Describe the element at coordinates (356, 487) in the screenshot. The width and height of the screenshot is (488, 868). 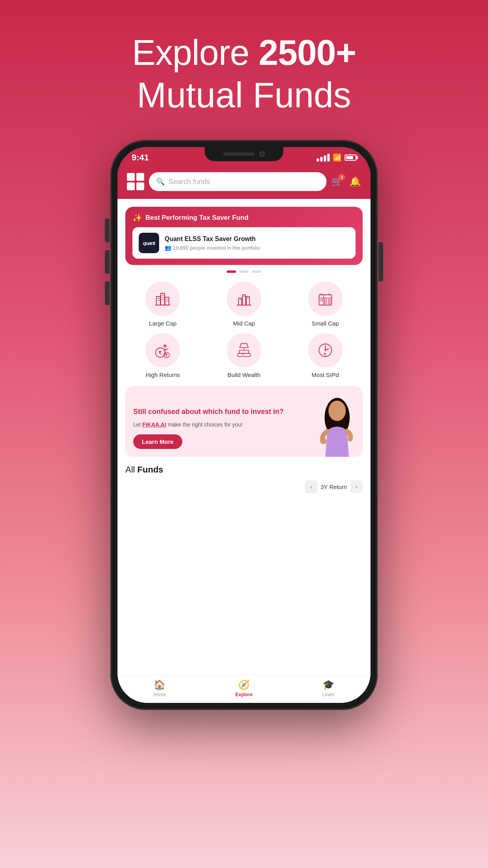
I see `return-next-button: ›` at that location.